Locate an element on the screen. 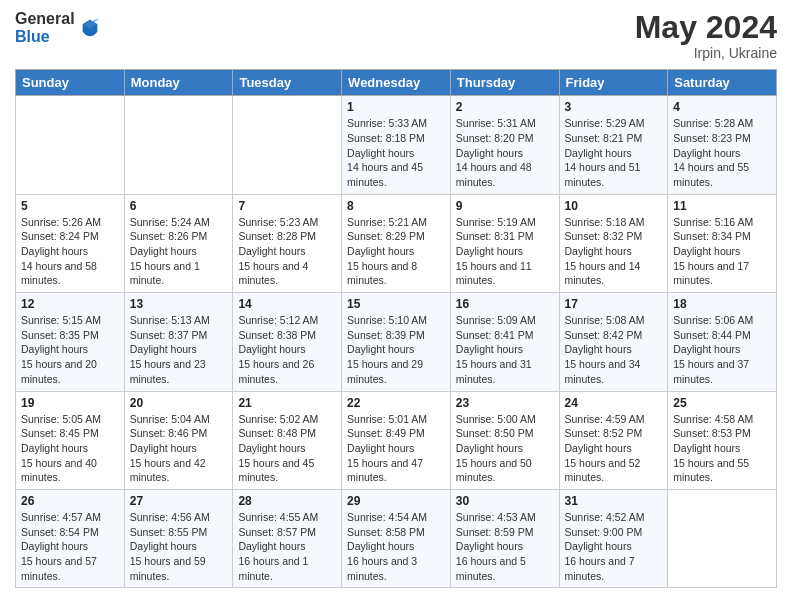 The height and width of the screenshot is (612, 792). day-info: Sunrise: 4:58 AMSunset: 8:53 PMDaylight … is located at coordinates (722, 448).